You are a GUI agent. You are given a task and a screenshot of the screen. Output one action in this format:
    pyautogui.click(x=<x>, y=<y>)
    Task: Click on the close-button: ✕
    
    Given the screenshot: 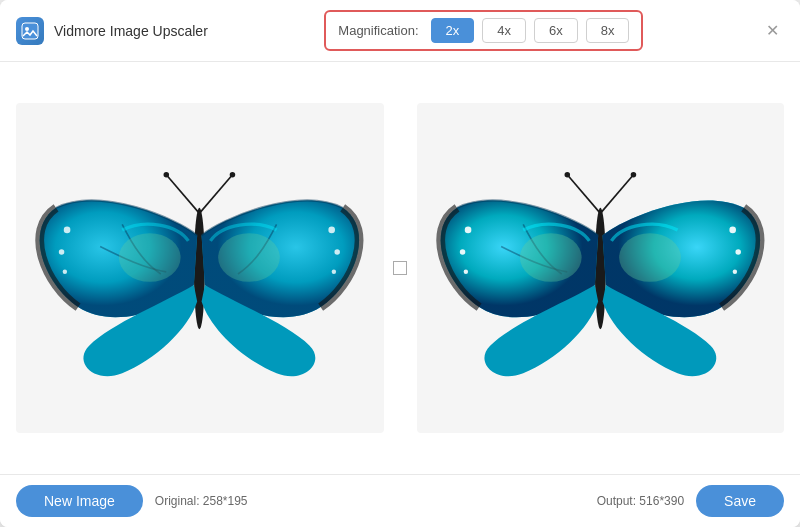 What is the action you would take?
    pyautogui.click(x=772, y=31)
    